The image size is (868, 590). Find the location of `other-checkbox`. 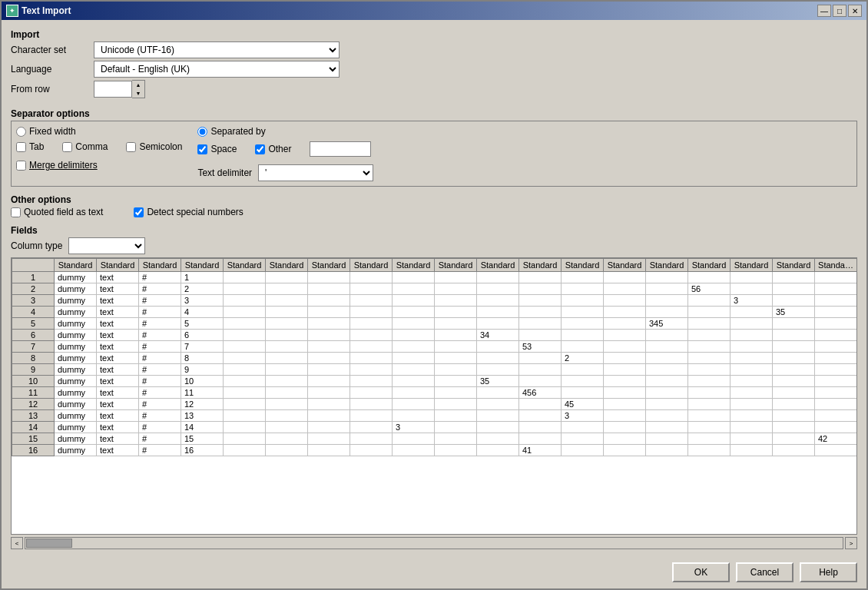

other-checkbox is located at coordinates (260, 149).